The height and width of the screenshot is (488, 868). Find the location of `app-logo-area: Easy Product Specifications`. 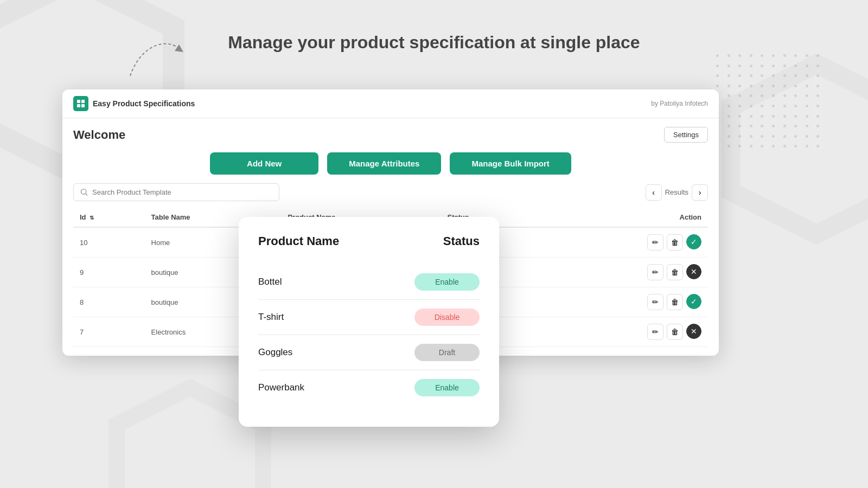

app-logo-area: Easy Product Specifications is located at coordinates (134, 104).